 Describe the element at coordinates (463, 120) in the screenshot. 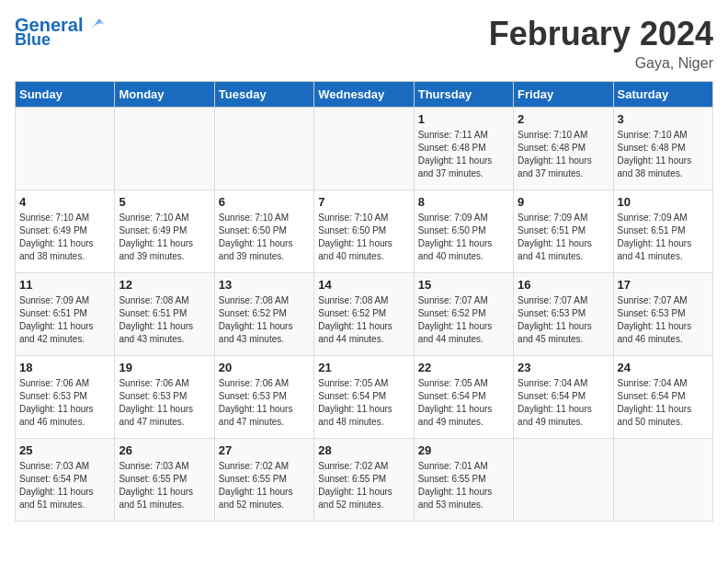

I see `day-number: 1` at that location.